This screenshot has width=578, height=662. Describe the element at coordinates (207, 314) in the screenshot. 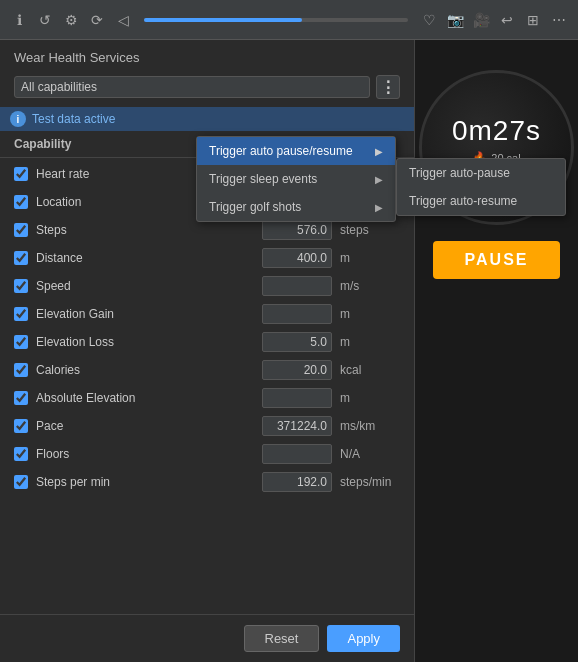

I see `capability-row: Elevation Gainm` at that location.